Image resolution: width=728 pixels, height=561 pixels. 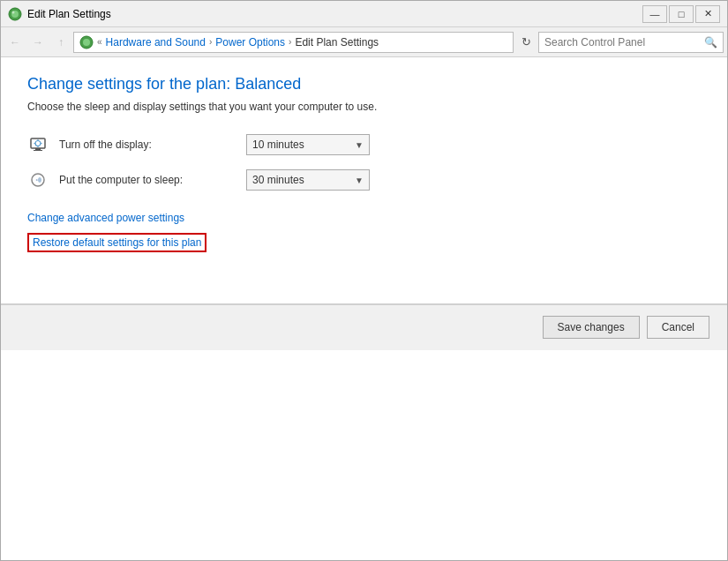 I want to click on breadcrumb: « Hardware and Sound › Power Options › E…, so click(x=293, y=42).